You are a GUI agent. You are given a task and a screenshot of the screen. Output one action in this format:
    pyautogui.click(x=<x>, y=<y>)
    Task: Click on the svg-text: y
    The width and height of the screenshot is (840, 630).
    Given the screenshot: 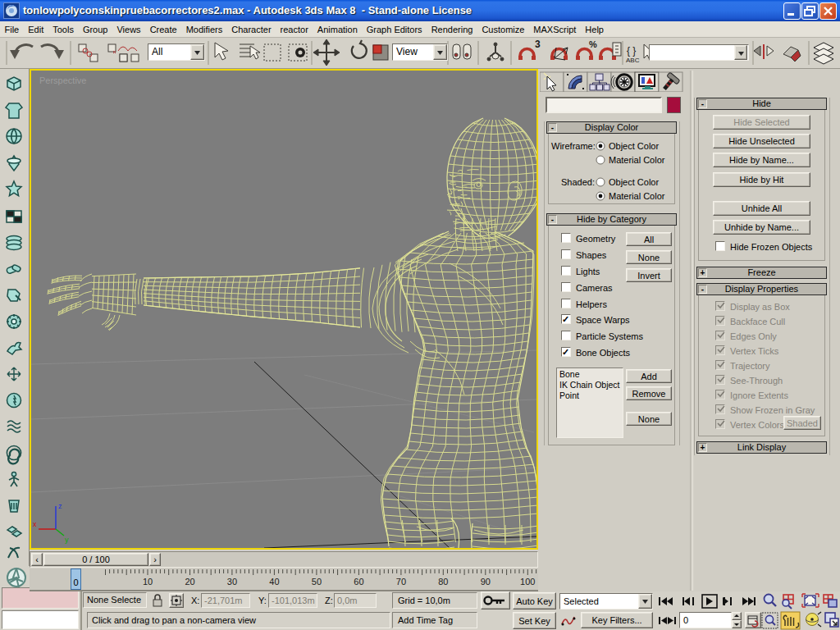 What is the action you would take?
    pyautogui.click(x=67, y=540)
    